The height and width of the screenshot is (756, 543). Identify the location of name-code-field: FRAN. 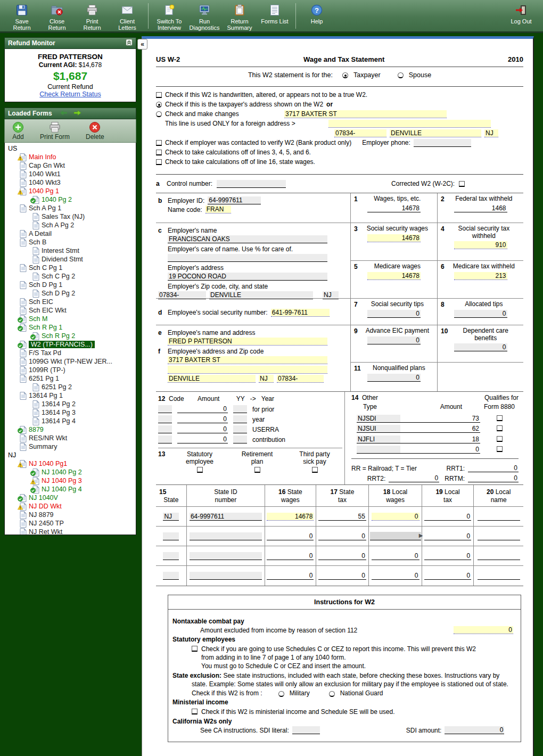
(218, 210).